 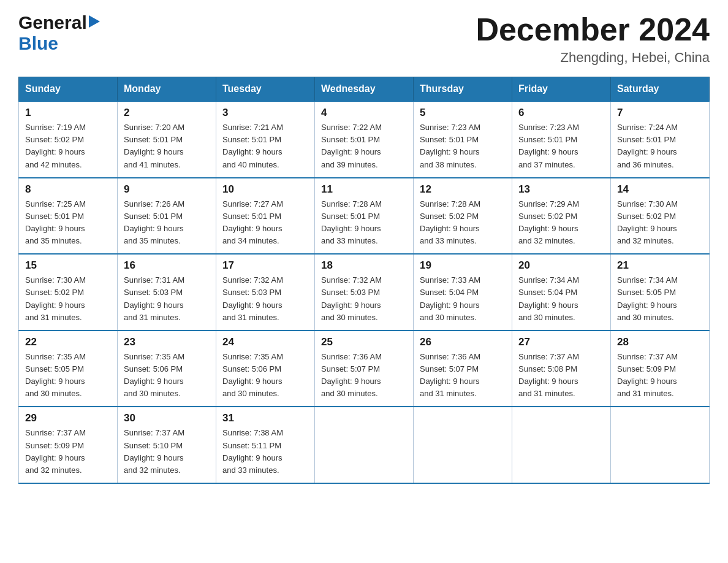 I want to click on table-row: 14Sunrise: 7:30 AMSunset: 5:02 PMDayligh…, so click(x=661, y=216).